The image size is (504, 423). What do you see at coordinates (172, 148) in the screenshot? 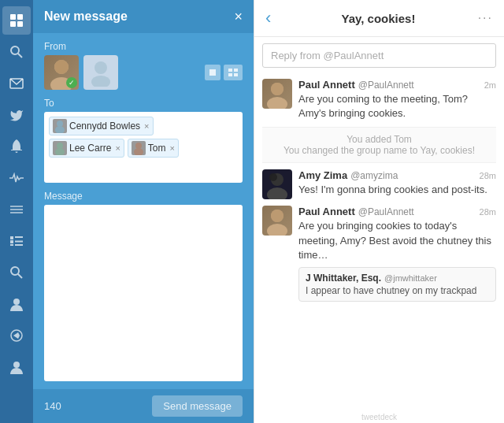
I see `chip-remove-tom: ×` at bounding box center [172, 148].